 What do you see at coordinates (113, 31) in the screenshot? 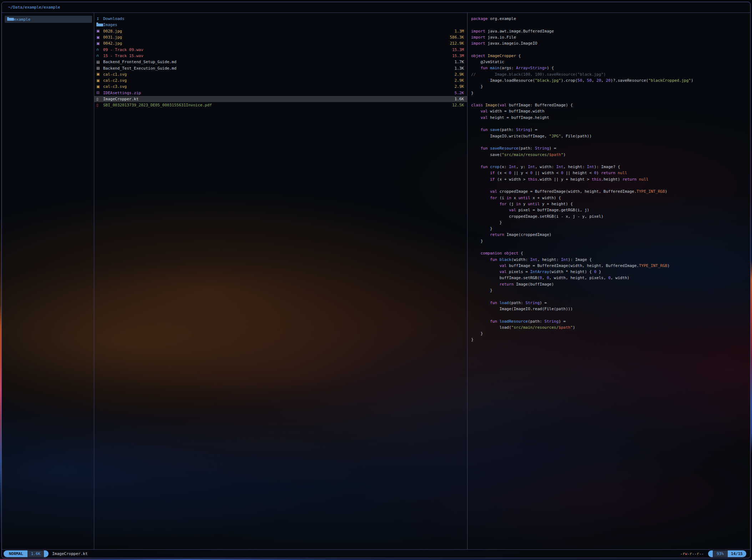
I see `file-name: 0028.jpg` at bounding box center [113, 31].